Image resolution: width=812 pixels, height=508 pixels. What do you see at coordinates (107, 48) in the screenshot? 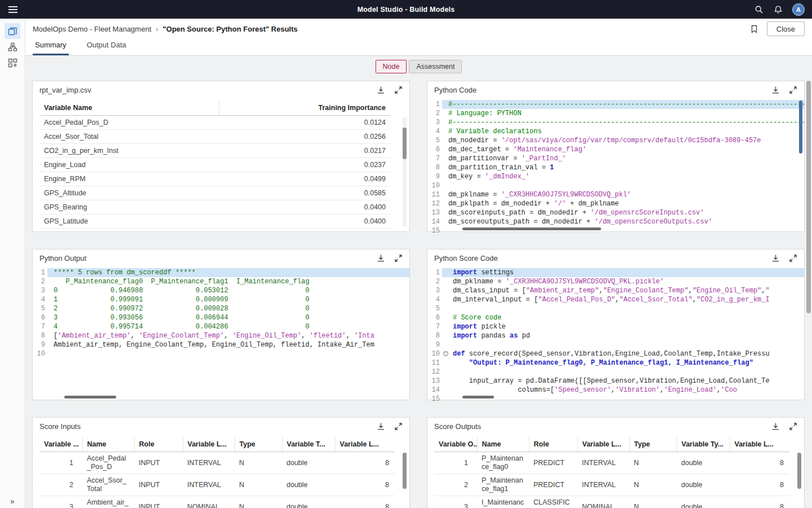
I see `tab-output-data: Output Data` at bounding box center [107, 48].